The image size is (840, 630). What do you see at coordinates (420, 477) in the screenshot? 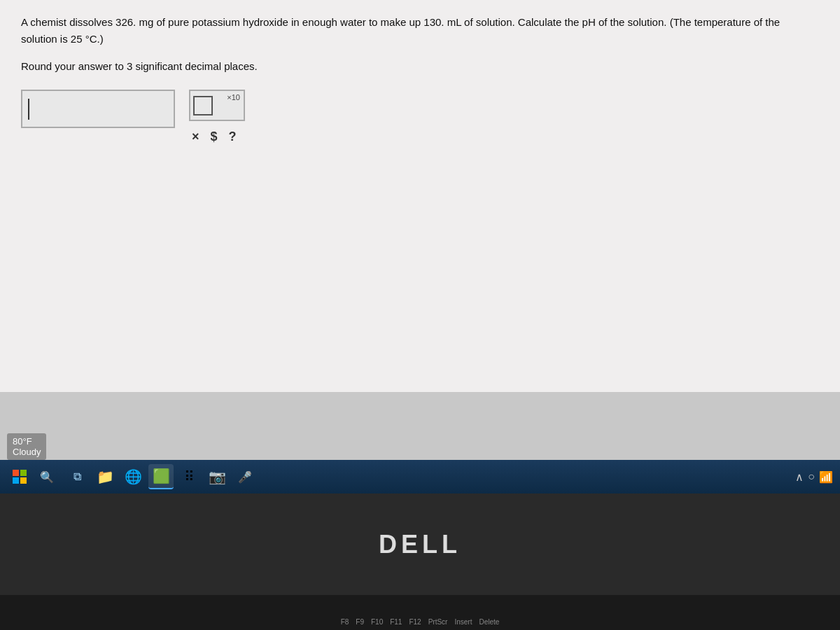
I see `taskbar: 🔍 ⧉ 📁 🌐 🟩 ⠿ 📷 🎤` at bounding box center [420, 477].